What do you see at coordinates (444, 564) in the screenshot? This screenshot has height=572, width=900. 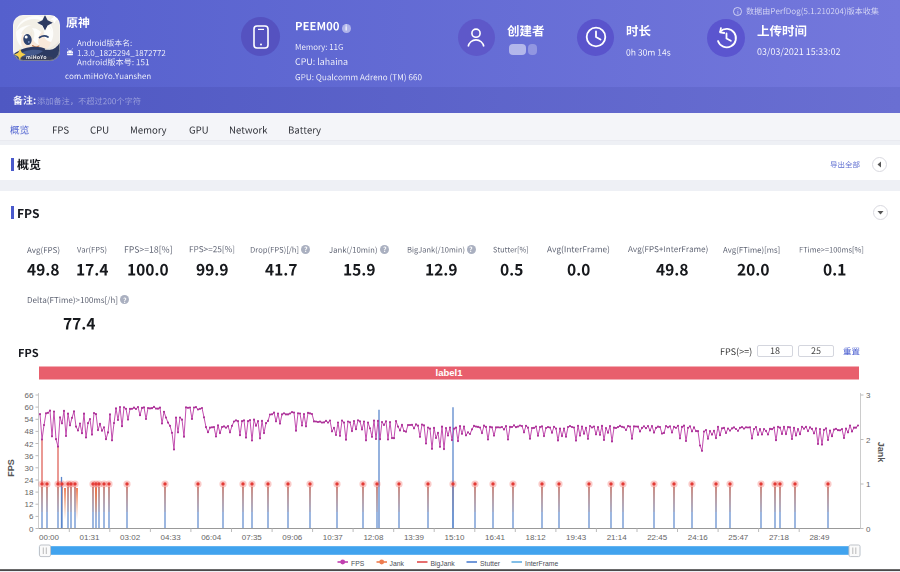 I see `svg-text: BigJank` at bounding box center [444, 564].